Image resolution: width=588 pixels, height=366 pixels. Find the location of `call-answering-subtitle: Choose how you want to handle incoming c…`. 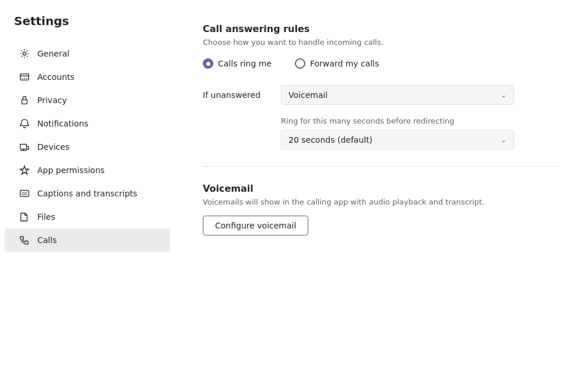

call-answering-subtitle: Choose how you want to handle incoming c… is located at coordinates (381, 42).